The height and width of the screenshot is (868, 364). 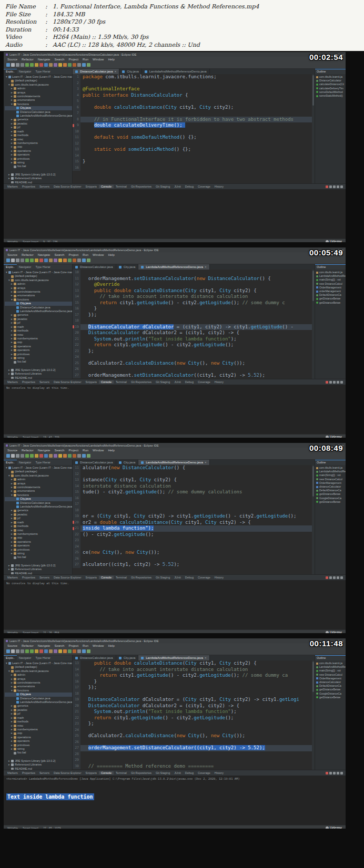 What do you see at coordinates (141, 382) in the screenshot?
I see `bottom-tab-git-repositories: Git Repositories` at bounding box center [141, 382].